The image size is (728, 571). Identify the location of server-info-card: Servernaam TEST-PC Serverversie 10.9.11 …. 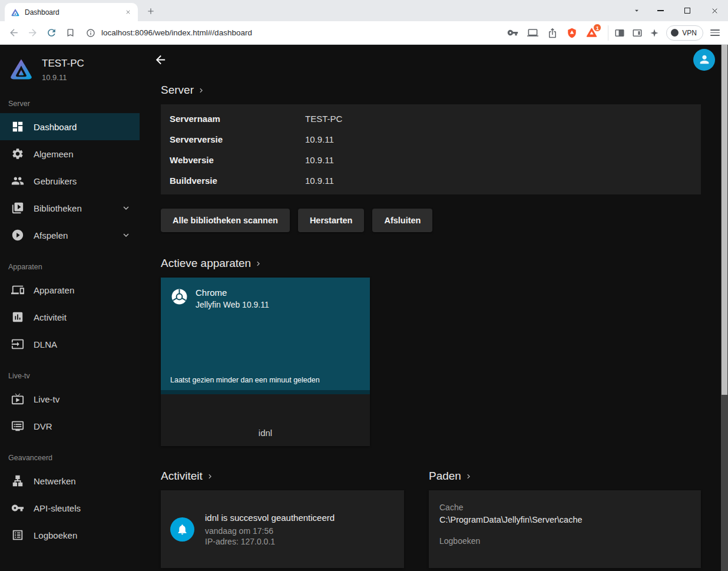
(431, 150).